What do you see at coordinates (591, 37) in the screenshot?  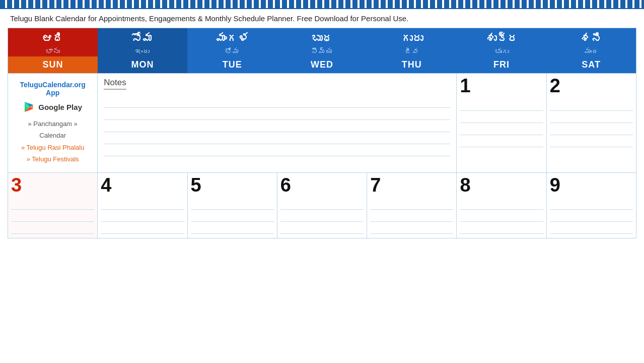 I see `header-sat-telugu: శని` at bounding box center [591, 37].